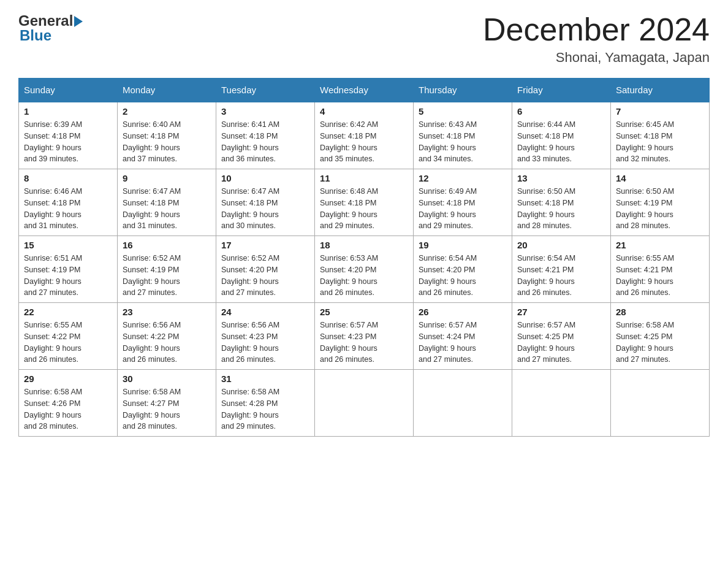  I want to click on day-info: Sunrise: 6:40 AMSunset: 4:18 PMDaylight:…, so click(152, 142).